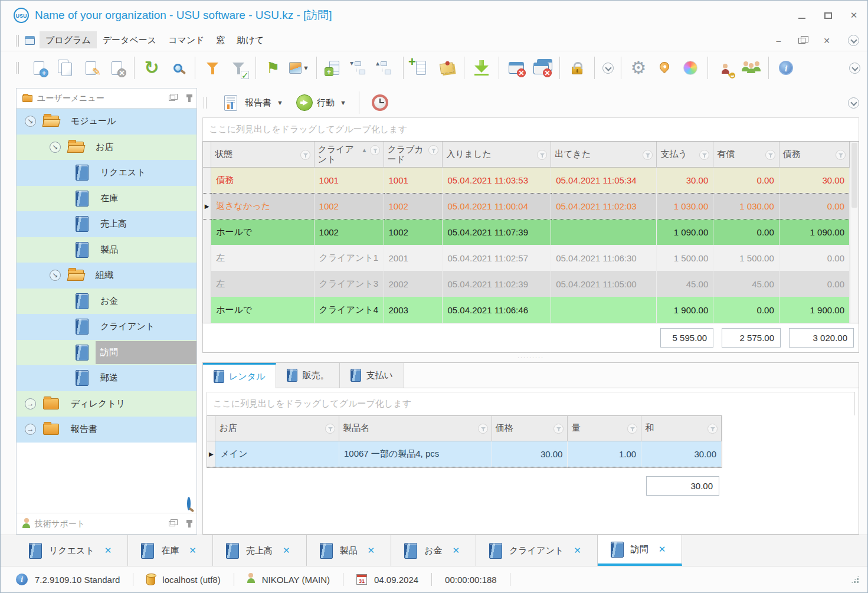 This screenshot has height=593, width=868. Describe the element at coordinates (240, 375) in the screenshot. I see `detail-tab-レンタル: レンタル` at that location.